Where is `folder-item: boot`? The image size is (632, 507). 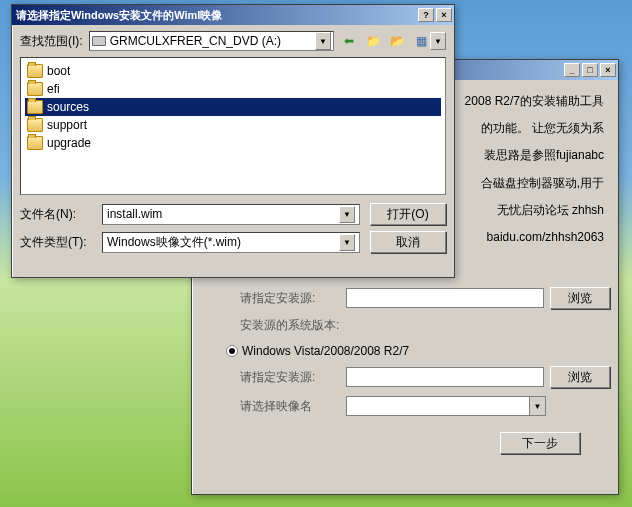
folder-item: boot is located at coordinates (233, 71).